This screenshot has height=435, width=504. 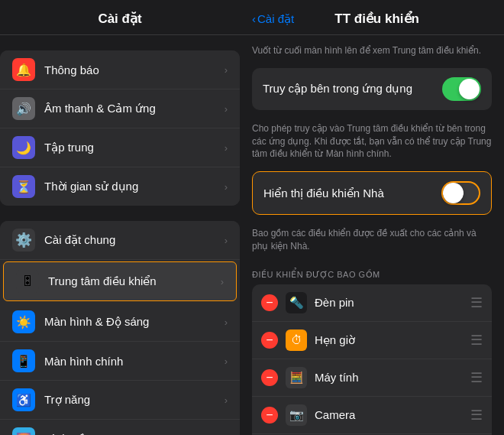 I want to click on control-item-camera: − 📷 Camera ☰, so click(x=372, y=416).